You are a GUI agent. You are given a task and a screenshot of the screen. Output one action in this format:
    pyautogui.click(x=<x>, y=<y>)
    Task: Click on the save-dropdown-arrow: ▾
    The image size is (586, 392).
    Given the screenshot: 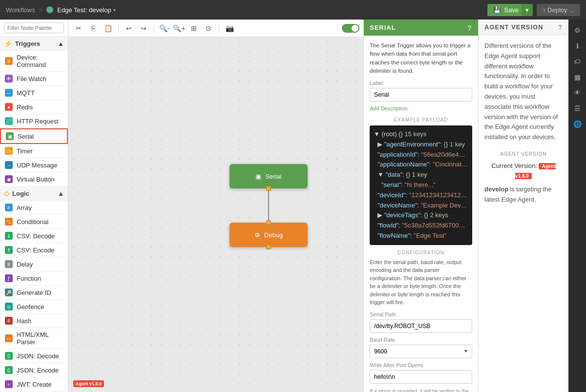 What is the action you would take?
    pyautogui.click(x=527, y=10)
    